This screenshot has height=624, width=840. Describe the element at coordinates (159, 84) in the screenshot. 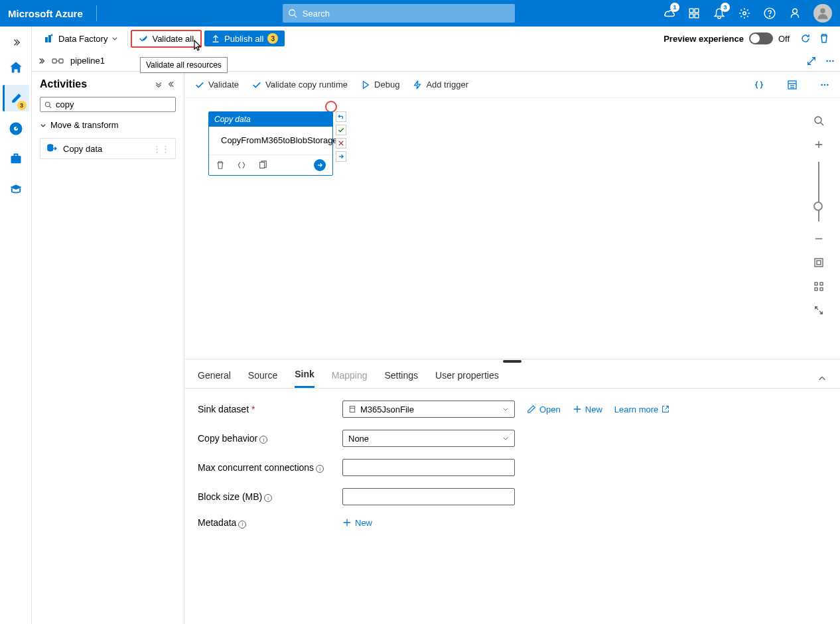

I see `collapse-down-icon` at that location.